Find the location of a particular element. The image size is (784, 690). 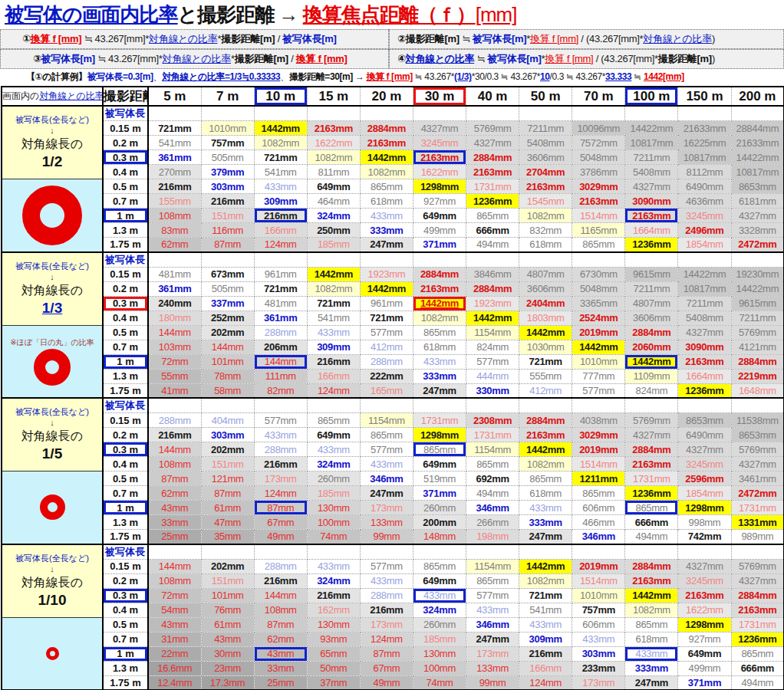

f-value-cell: 2524mm is located at coordinates (598, 317).